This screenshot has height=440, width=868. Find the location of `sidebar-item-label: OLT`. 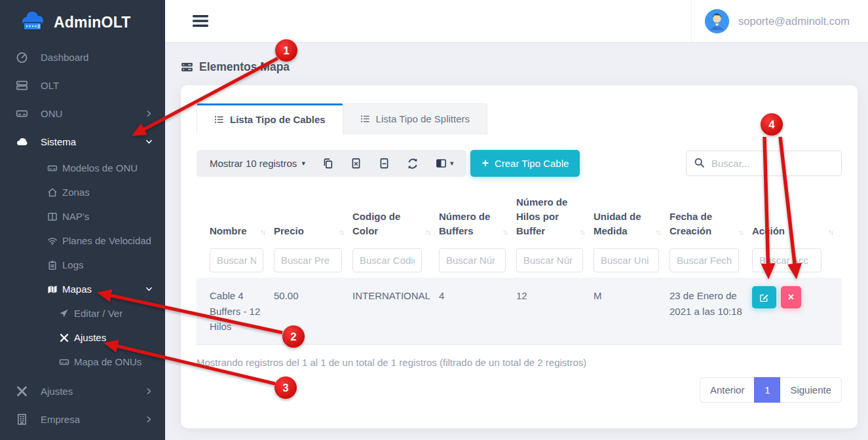

sidebar-item-label: OLT is located at coordinates (50, 85).